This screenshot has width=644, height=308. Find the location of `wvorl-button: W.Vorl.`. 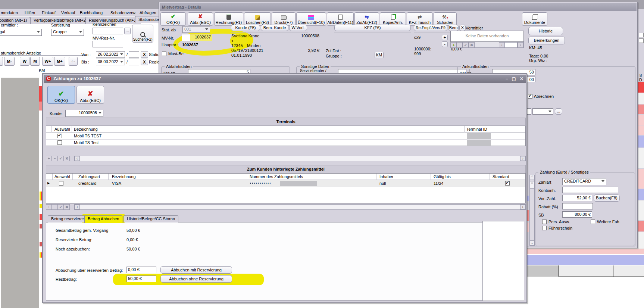

wvorl-button: W.Vorl. is located at coordinates (298, 28).